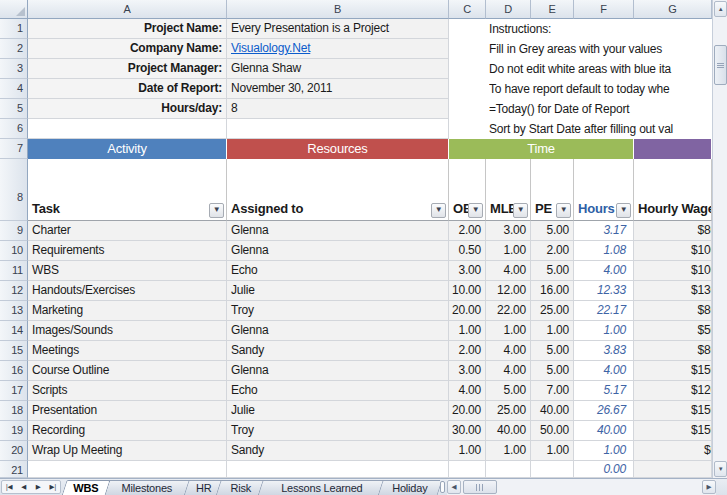  What do you see at coordinates (338, 49) in the screenshot?
I see `cell-B2: Visualology.Net` at bounding box center [338, 49].